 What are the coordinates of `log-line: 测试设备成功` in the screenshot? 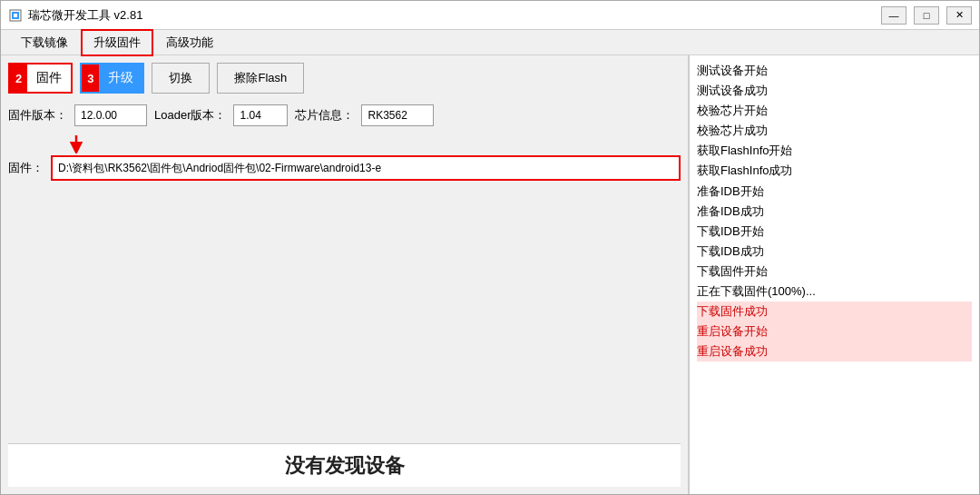 It's located at (835, 91).